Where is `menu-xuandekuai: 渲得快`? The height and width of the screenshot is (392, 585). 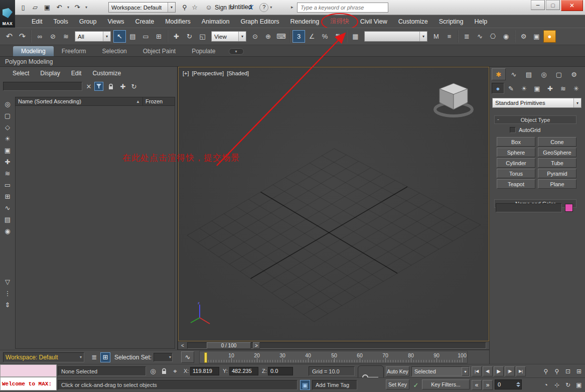
menu-xuandekuai: 渲得快 is located at coordinates (340, 21).